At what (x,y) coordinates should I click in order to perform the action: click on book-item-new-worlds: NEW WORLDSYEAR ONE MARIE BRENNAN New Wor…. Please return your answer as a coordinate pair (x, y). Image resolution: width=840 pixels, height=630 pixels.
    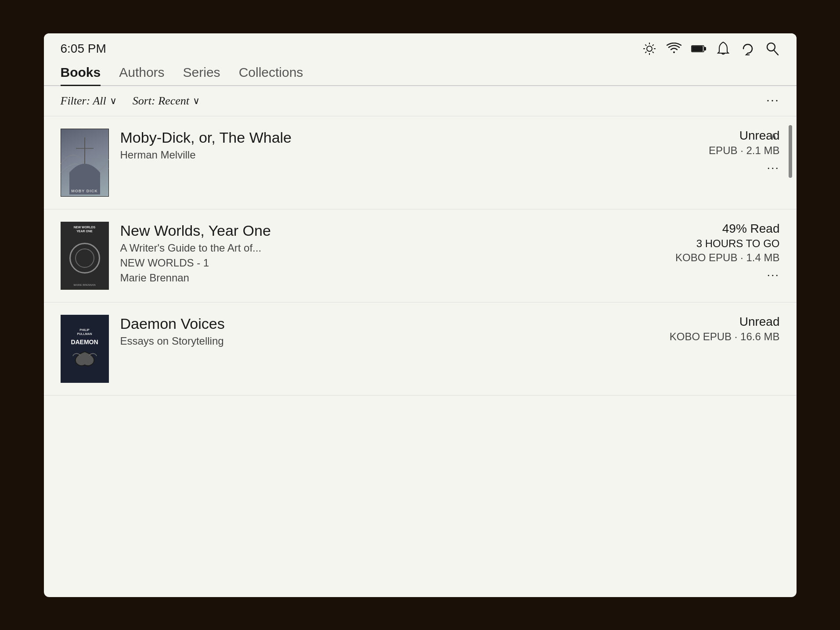
    Looking at the image, I should click on (420, 256).